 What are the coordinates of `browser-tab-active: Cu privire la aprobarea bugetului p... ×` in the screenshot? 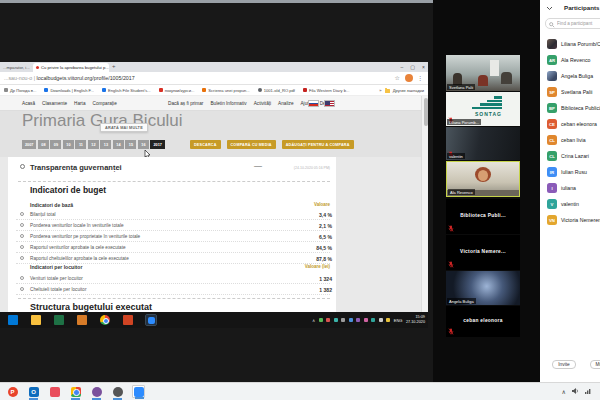 It's located at (71, 68).